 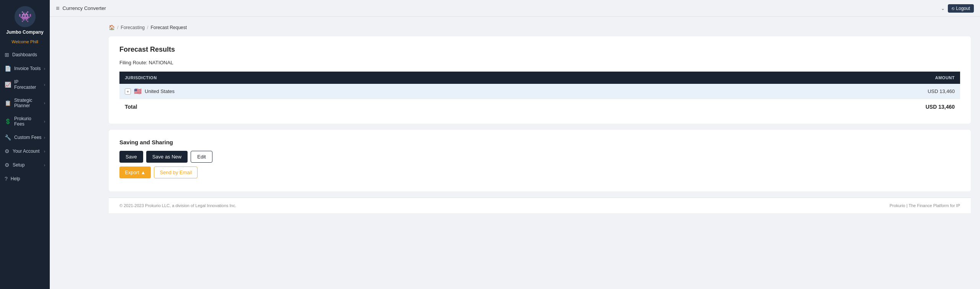 I want to click on sidebar-item-your-account: ⚙ Your Account ›, so click(x=25, y=151).